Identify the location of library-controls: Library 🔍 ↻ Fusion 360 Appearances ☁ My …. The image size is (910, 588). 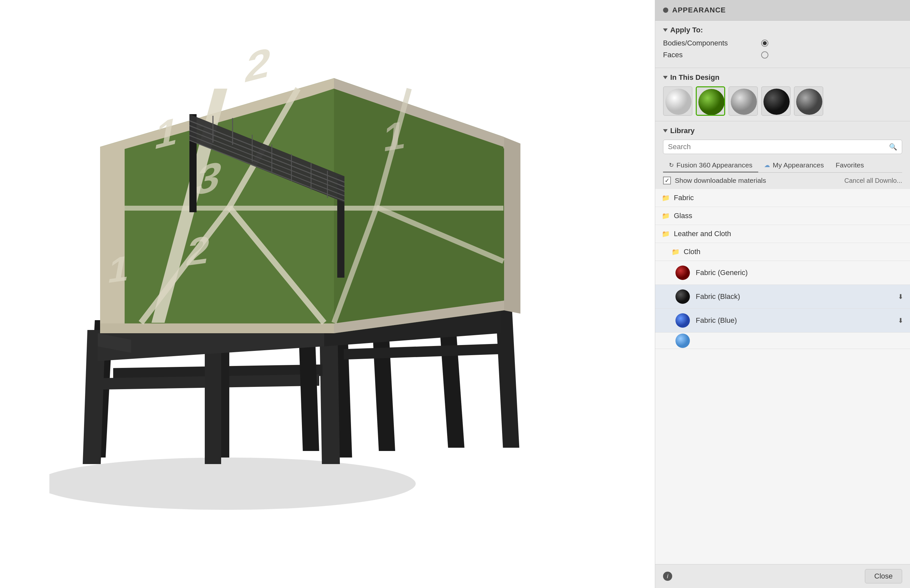
(783, 155).